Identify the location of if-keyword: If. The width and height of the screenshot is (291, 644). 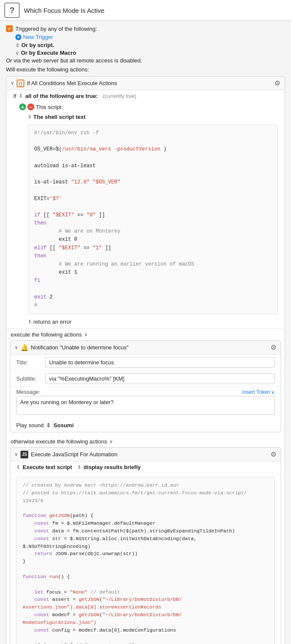
(15, 96).